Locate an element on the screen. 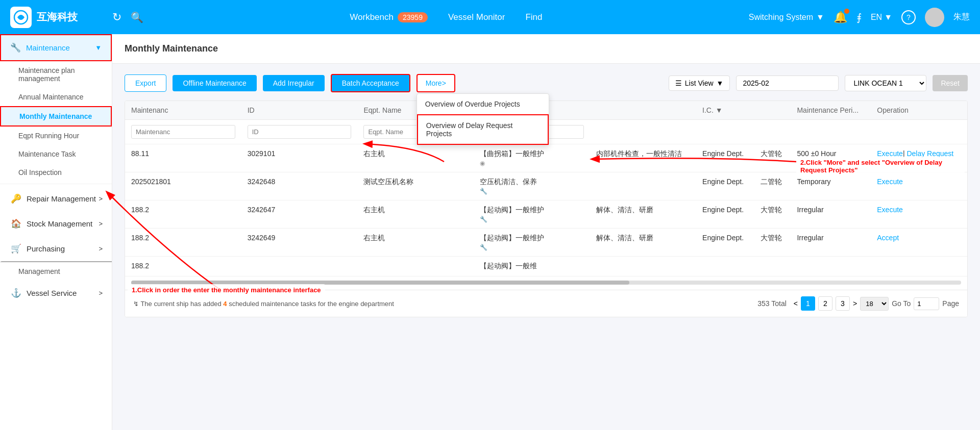 The image size is (980, 430). next-page: > is located at coordinates (855, 303).